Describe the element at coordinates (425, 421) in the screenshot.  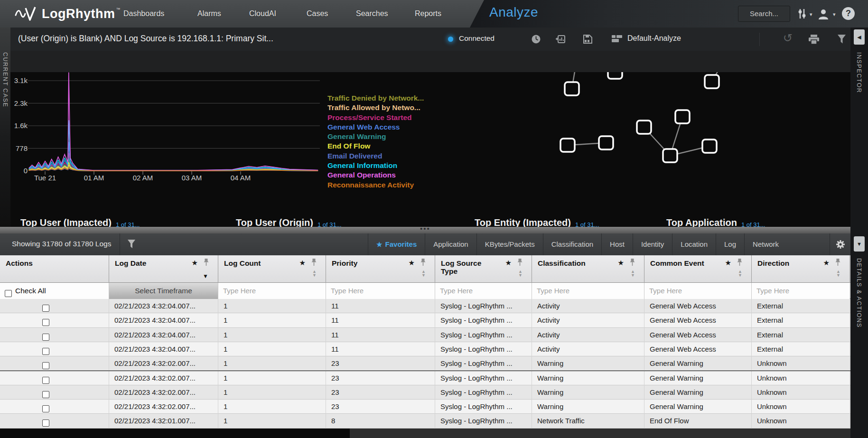
I see `table-row: 02/21/2023 4:32:01.007...18Syslog - LogR…` at that location.